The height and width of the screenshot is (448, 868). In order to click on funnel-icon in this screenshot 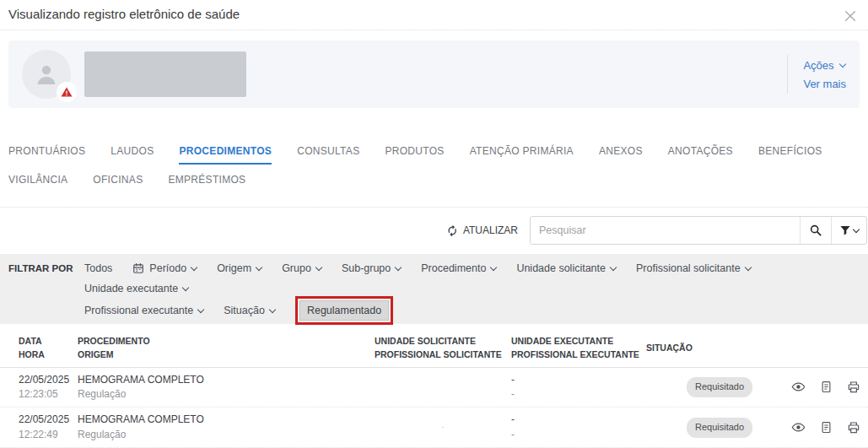, I will do `click(845, 230)`.